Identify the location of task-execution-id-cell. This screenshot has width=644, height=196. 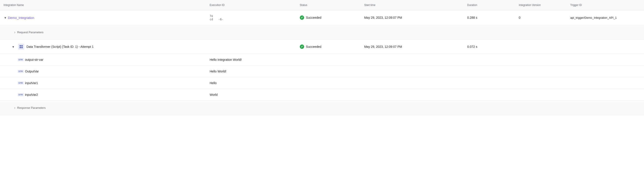
(251, 47).